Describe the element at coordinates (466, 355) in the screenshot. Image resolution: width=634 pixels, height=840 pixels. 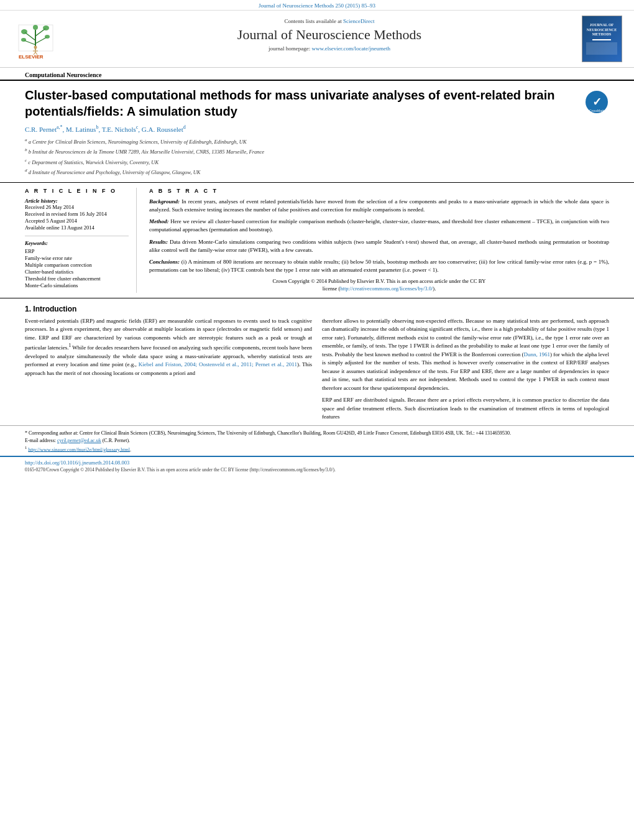
I see `intro-col2-para1: therefore allows to potentially observin…` at that location.